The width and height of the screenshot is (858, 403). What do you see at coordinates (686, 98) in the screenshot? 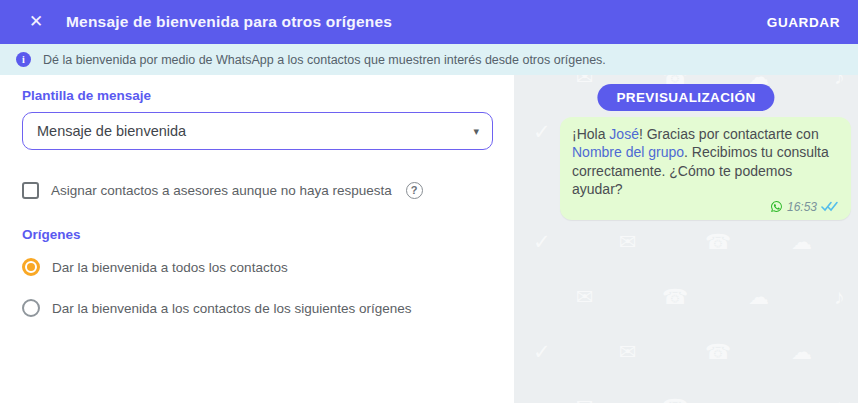
I see `preview-badge: PREVISUALIZACIÓN` at bounding box center [686, 98].